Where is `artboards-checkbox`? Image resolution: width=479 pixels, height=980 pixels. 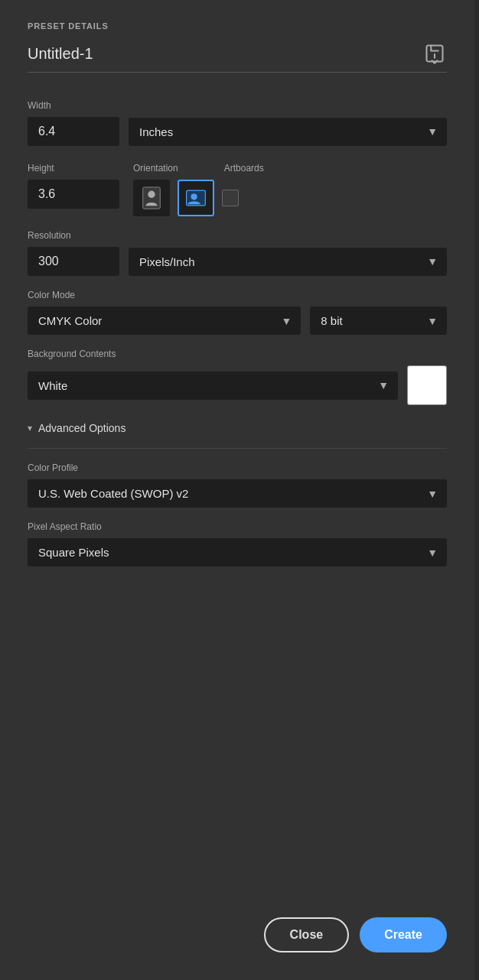
artboards-checkbox is located at coordinates (230, 198).